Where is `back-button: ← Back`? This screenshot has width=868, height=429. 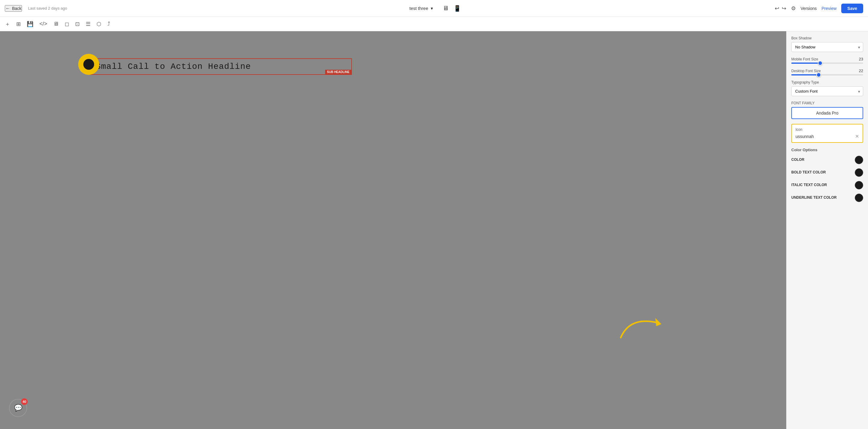 back-button: ← Back is located at coordinates (13, 8).